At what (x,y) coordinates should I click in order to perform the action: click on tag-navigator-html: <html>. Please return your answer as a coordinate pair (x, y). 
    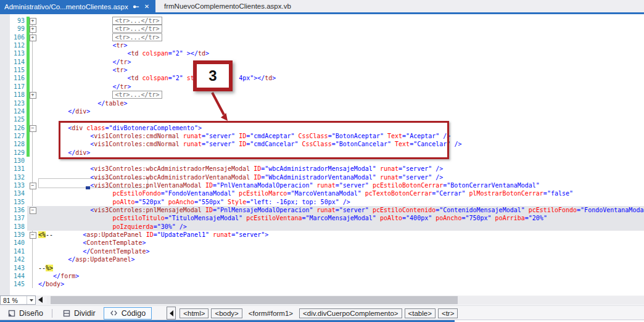
    Looking at the image, I should click on (194, 313).